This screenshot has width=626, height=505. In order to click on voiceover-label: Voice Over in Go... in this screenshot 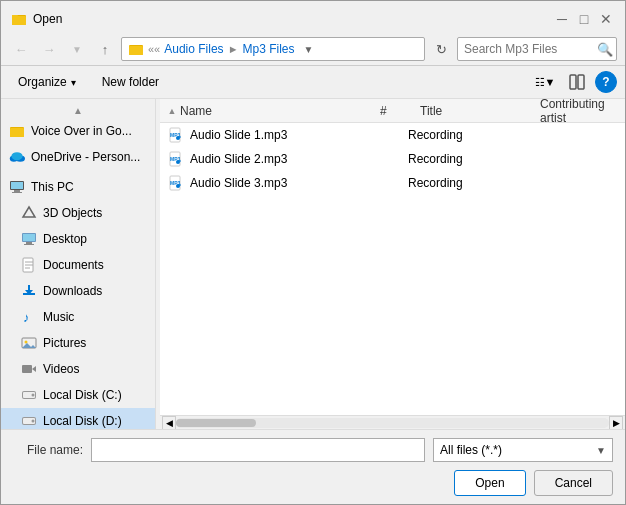, I will do `click(82, 131)`.